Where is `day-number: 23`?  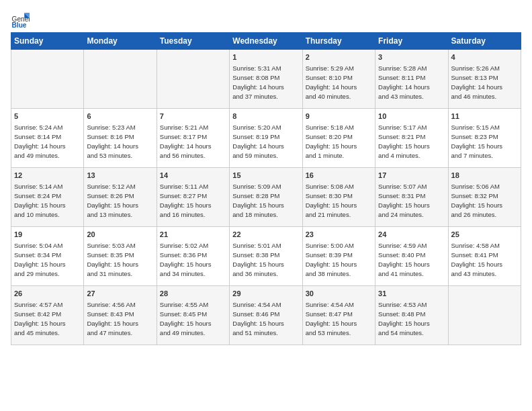
day-number: 23 is located at coordinates (339, 235).